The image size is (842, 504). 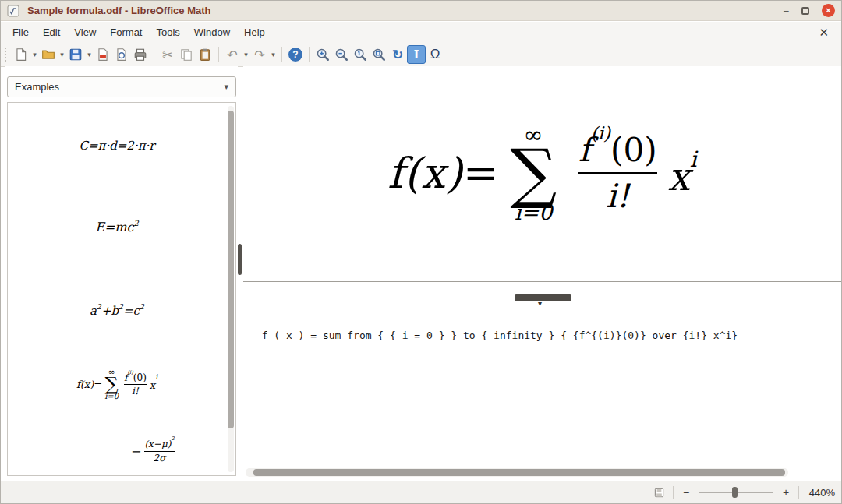 What do you see at coordinates (240, 259) in the screenshot?
I see `vertical-splitter-handle` at bounding box center [240, 259].